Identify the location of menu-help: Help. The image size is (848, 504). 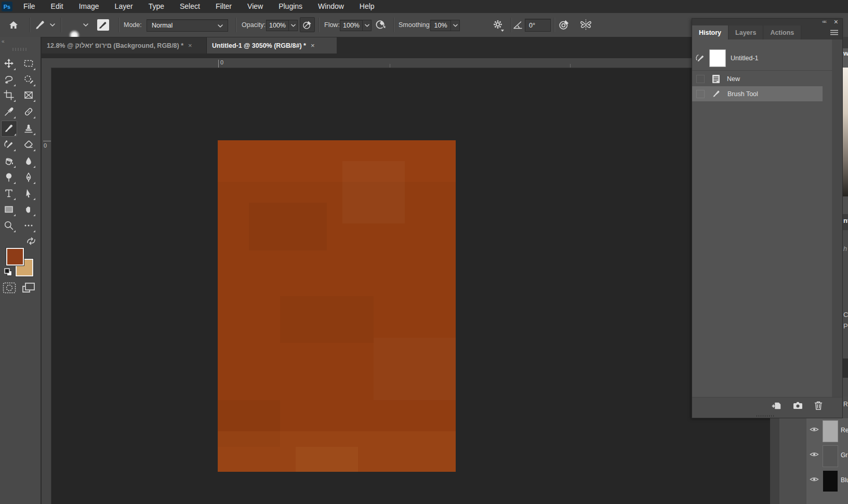
(367, 6).